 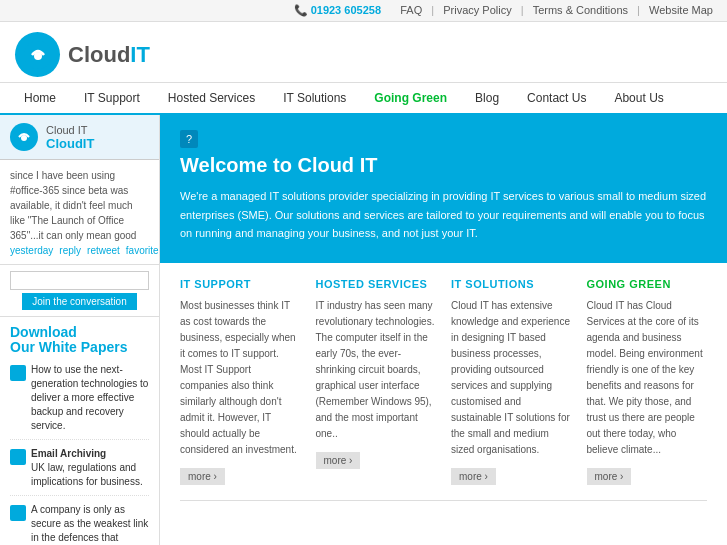 What do you see at coordinates (240, 382) in the screenshot?
I see `service-it-support: IT SUPPORT Most businesses think IT as c…` at bounding box center [240, 382].